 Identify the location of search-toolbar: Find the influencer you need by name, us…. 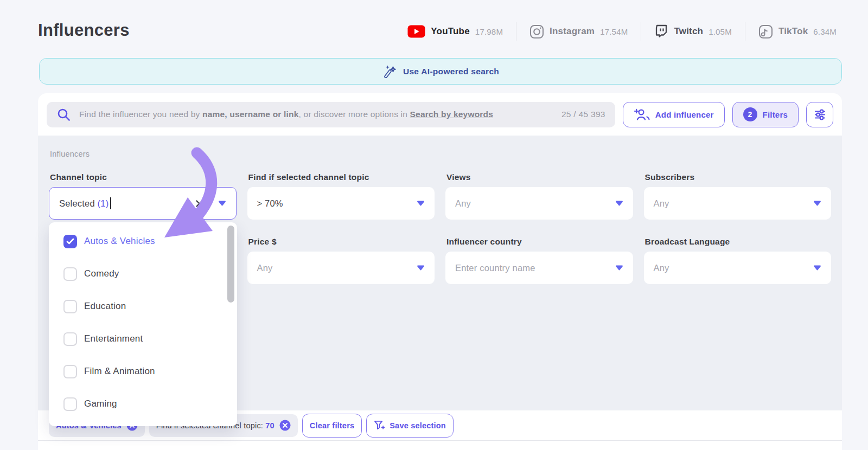
(440, 114).